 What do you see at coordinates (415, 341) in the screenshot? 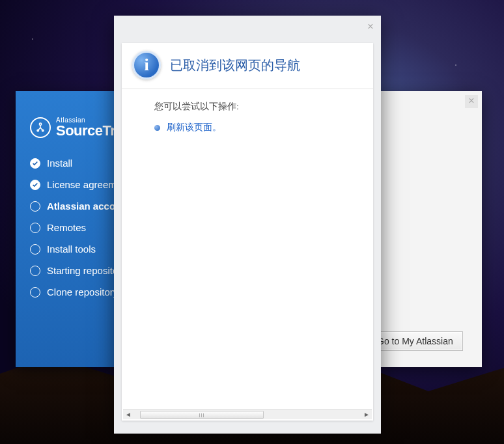
I see `go-to-my-atlassian-button: Go to My Atlassian` at bounding box center [415, 341].